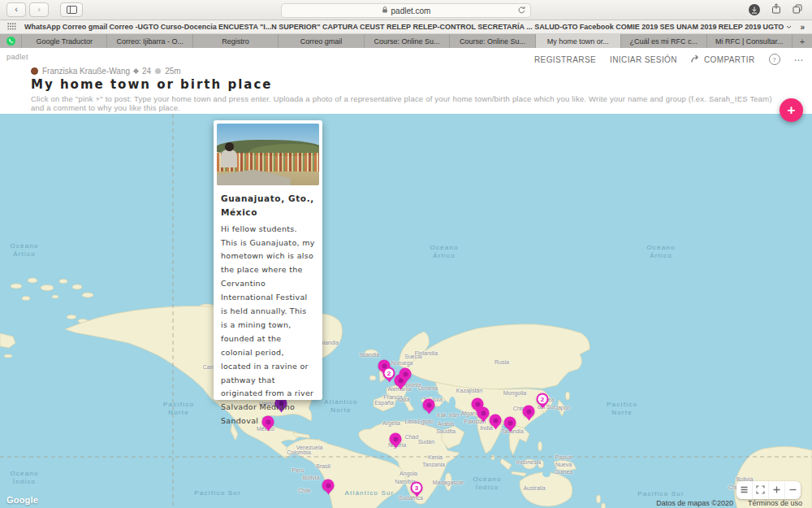  Describe the element at coordinates (744, 490) in the screenshot. I see `layers-button` at that location.